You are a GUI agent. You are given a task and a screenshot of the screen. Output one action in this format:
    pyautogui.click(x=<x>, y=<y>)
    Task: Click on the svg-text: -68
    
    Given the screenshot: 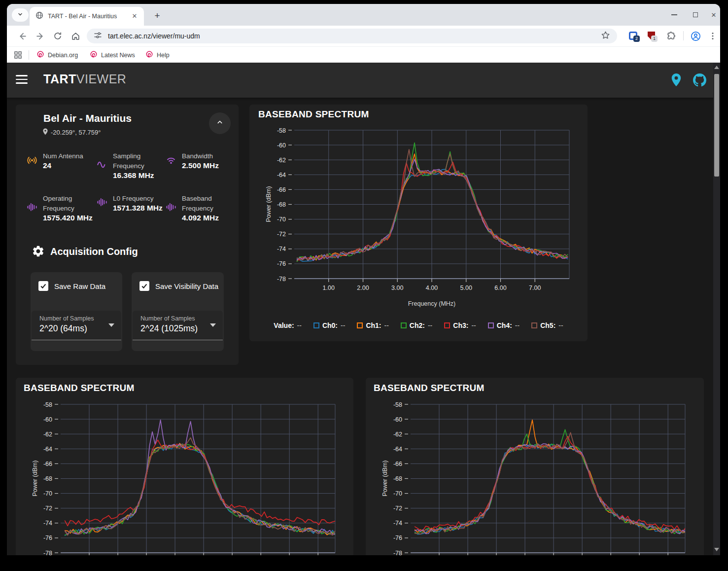 What is the action you would take?
    pyautogui.click(x=281, y=205)
    